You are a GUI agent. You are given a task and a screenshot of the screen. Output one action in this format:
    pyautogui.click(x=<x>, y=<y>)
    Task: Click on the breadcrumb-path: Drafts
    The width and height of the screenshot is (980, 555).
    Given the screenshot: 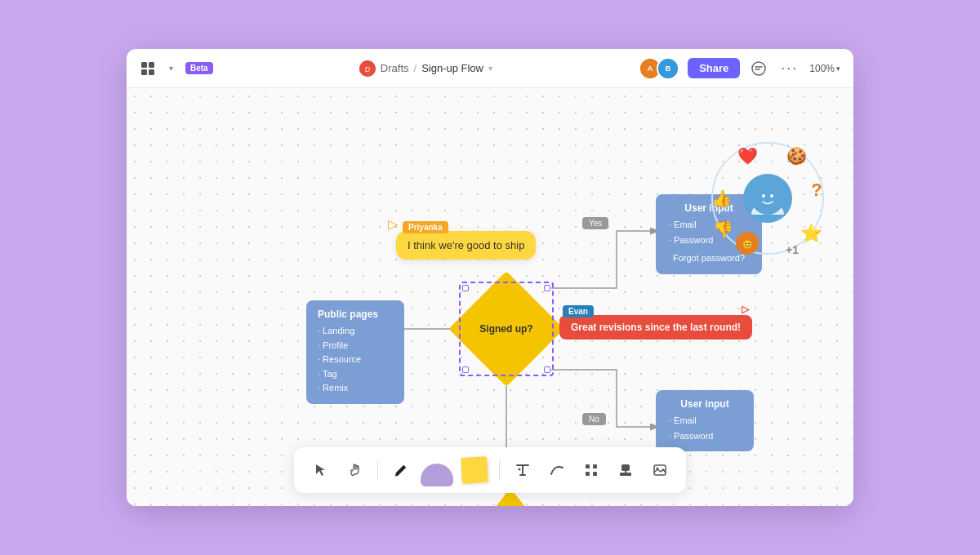 What is the action you would take?
    pyautogui.click(x=395, y=69)
    